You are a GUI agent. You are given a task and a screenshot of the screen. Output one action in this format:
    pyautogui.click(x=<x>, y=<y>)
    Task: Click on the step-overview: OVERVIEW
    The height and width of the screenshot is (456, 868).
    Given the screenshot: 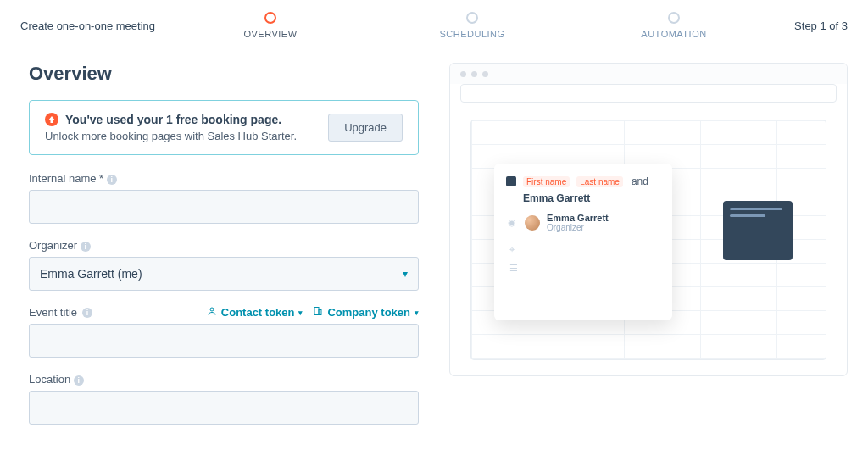 What is the action you would take?
    pyautogui.click(x=270, y=25)
    